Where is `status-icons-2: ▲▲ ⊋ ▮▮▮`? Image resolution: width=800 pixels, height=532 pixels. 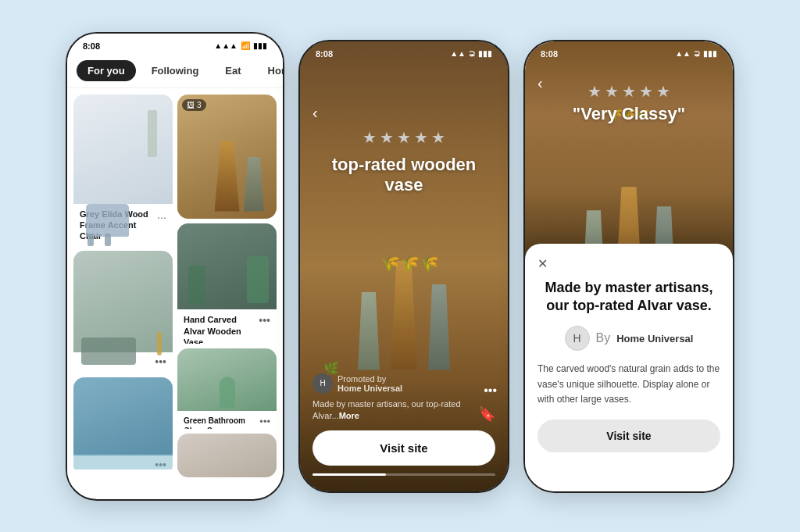 status-icons-2: ▲▲ ⊋ ▮▮▮ is located at coordinates (471, 53).